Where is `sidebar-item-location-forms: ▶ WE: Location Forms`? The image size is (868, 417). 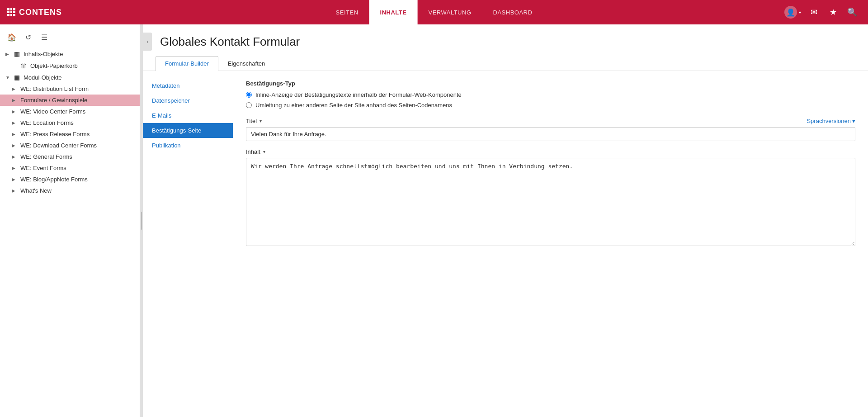
sidebar-item-location-forms: ▶ WE: Location Forms is located at coordinates (70, 123).